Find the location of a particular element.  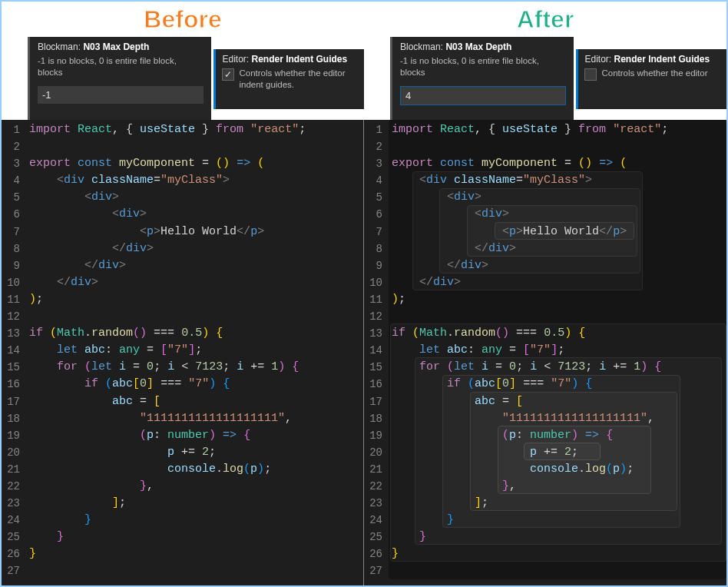

before-header: Before is located at coordinates (183, 19).